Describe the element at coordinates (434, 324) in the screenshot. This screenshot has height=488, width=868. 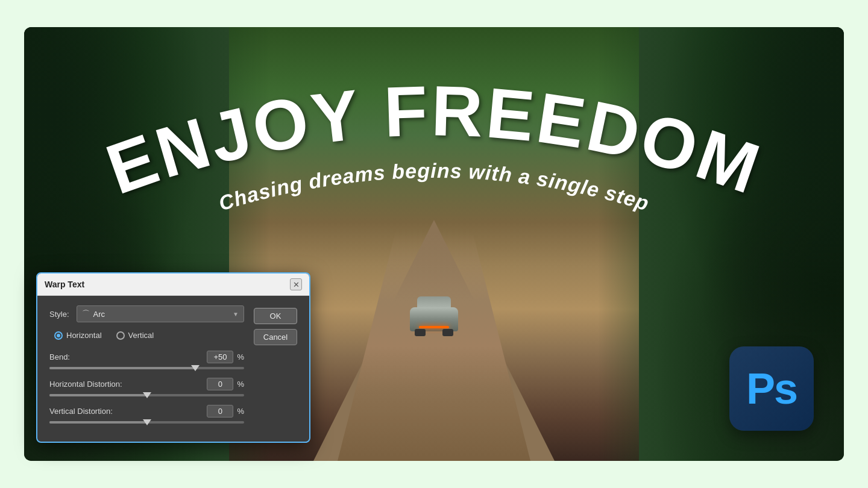
I see `car` at that location.